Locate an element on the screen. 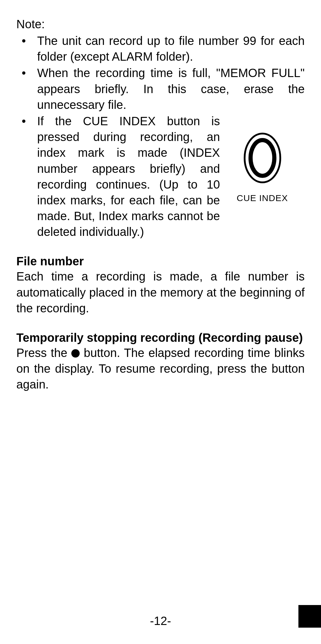 Image resolution: width=321 pixels, height=644 pixels. note-item: The unit can record up to file number 99… is located at coordinates (171, 49).